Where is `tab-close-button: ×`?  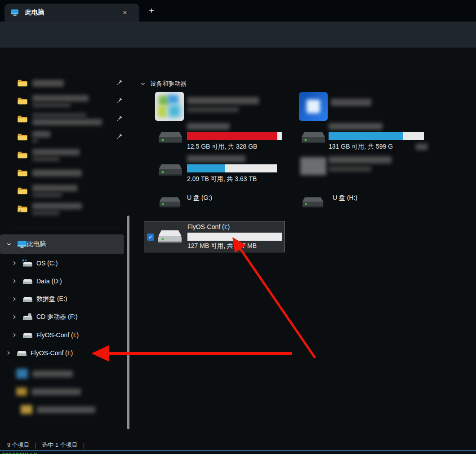 tab-close-button: × is located at coordinates (125, 13).